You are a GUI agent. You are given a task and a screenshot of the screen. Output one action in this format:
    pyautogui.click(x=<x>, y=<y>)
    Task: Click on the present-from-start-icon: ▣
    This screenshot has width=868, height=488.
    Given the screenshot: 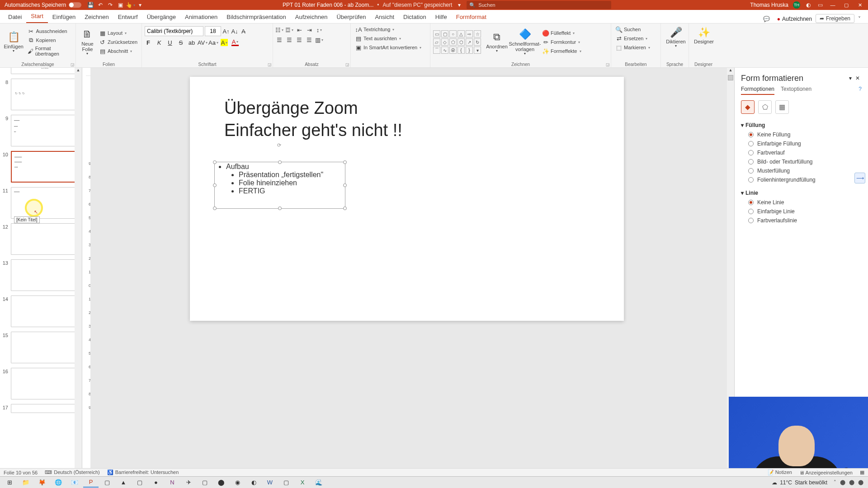 What is the action you would take?
    pyautogui.click(x=120, y=5)
    